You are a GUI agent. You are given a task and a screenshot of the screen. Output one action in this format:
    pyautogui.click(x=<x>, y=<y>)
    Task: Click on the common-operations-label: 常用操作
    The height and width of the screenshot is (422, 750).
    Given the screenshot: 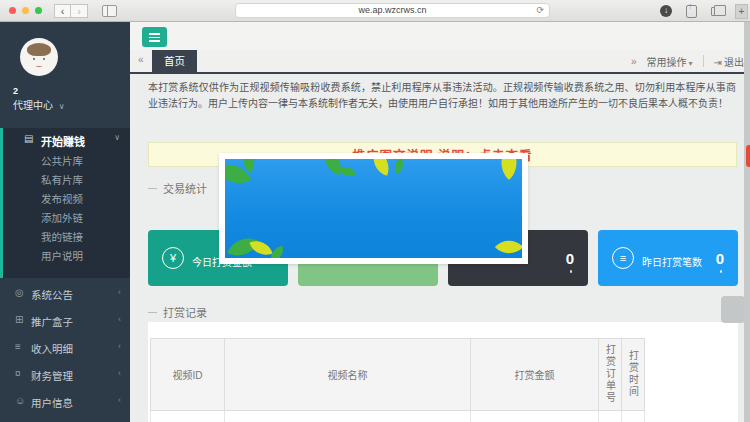 What is the action you would take?
    pyautogui.click(x=667, y=62)
    